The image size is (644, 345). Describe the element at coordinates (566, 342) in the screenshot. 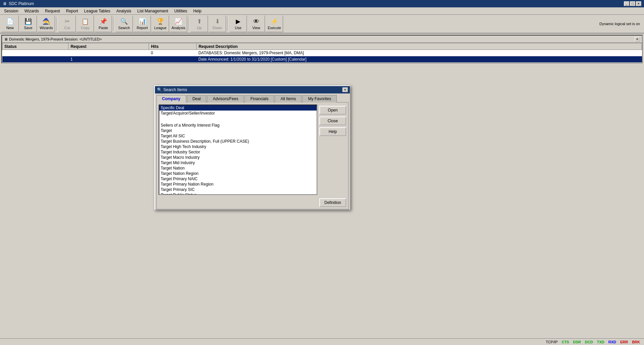

I see `status-cts: CTS` at that location.